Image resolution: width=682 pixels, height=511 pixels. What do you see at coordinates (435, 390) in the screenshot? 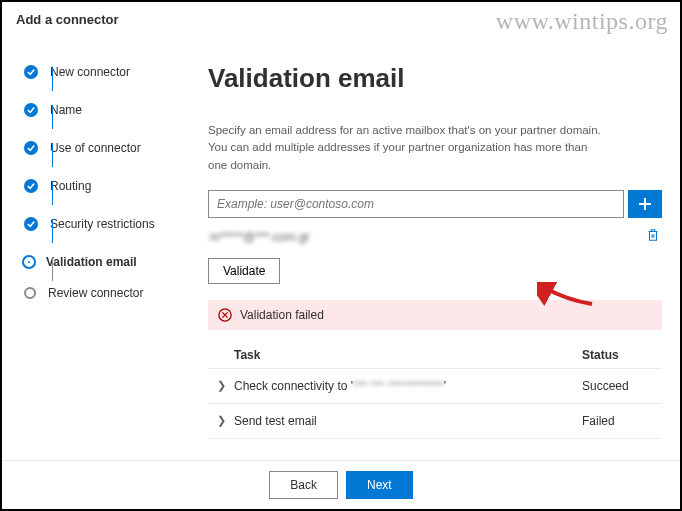
I see `validation-task-table: Task Status ❯ Check connectivity to '***…` at bounding box center [435, 390].